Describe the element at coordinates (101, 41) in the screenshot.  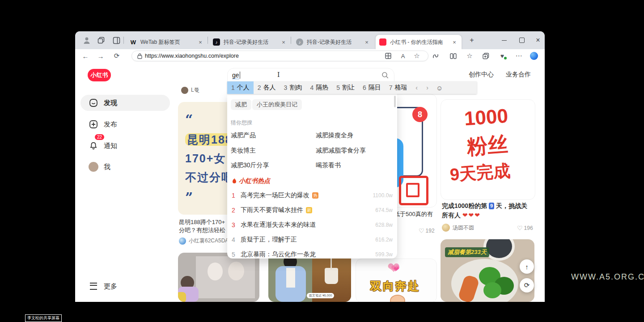
I see `workspaces-icon` at that location.